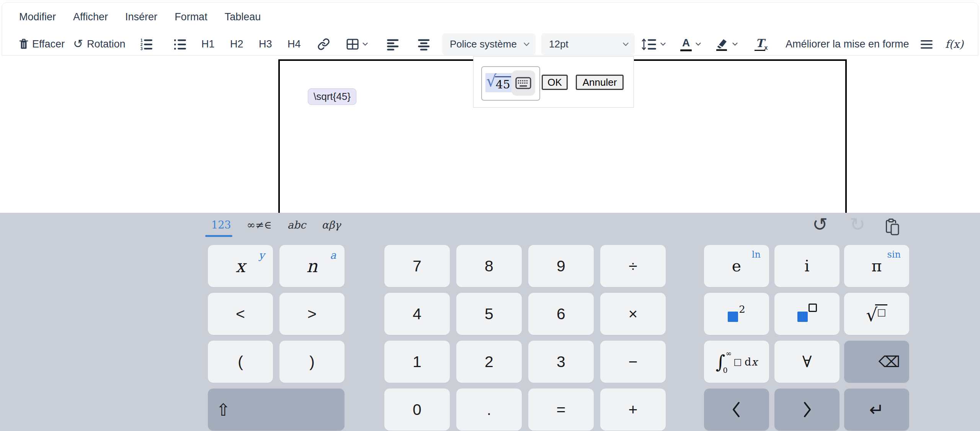 Image resolution: width=980 pixels, height=431 pixels. What do you see at coordinates (324, 44) in the screenshot?
I see `link-button` at bounding box center [324, 44].